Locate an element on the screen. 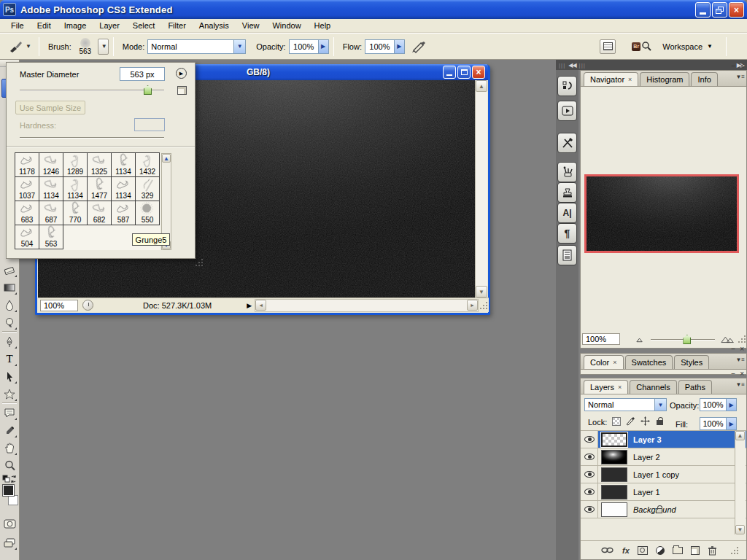 This screenshot has width=747, height=560. adjustment-layer-icon is located at coordinates (660, 551).